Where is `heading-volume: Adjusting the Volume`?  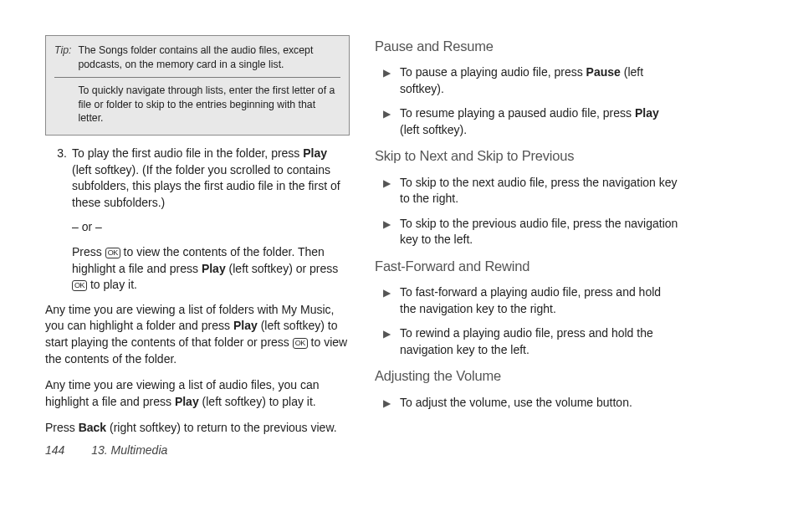 heading-volume: Adjusting the Volume is located at coordinates (527, 376).